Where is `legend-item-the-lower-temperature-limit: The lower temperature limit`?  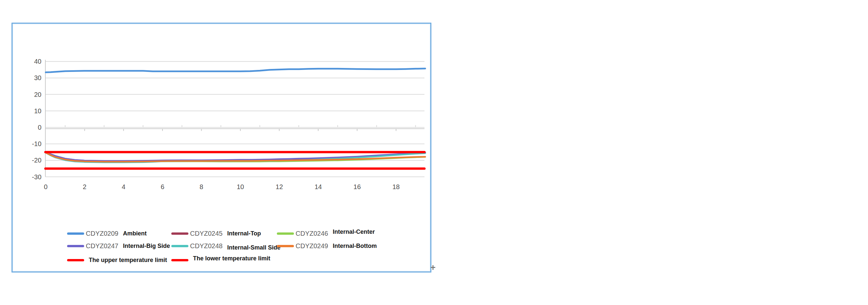
legend-item-the-lower-temperature-limit: The lower temperature limit is located at coordinates (221, 260).